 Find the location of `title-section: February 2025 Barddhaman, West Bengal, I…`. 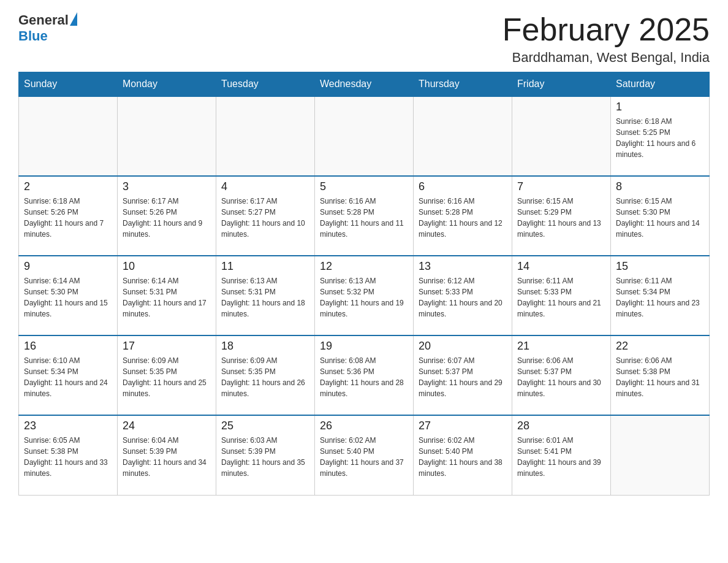

title-section: February 2025 Barddhaman, West Bengal, I… is located at coordinates (606, 39).